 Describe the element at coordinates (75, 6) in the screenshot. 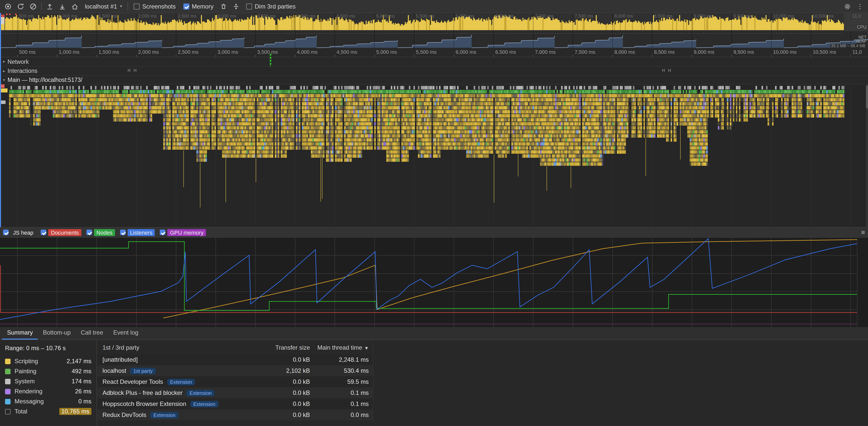

I see `home-icon` at that location.